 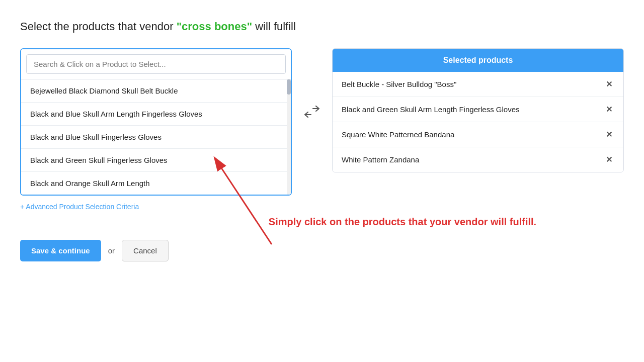 What do you see at coordinates (322, 250) in the screenshot?
I see `bottom-actions: Save & continue or Cancel` at bounding box center [322, 250].